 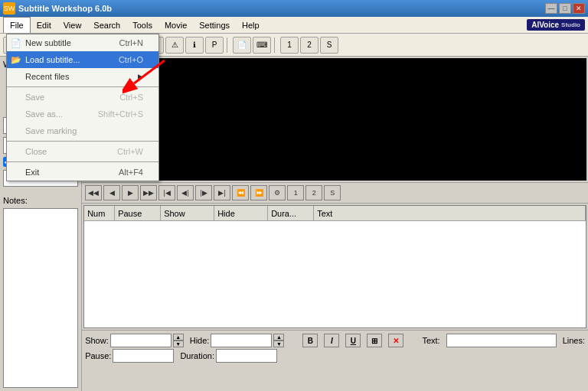 What do you see at coordinates (335, 213) in the screenshot?
I see `table-header: Num Pause Show Hide Dura... Text` at bounding box center [335, 213].